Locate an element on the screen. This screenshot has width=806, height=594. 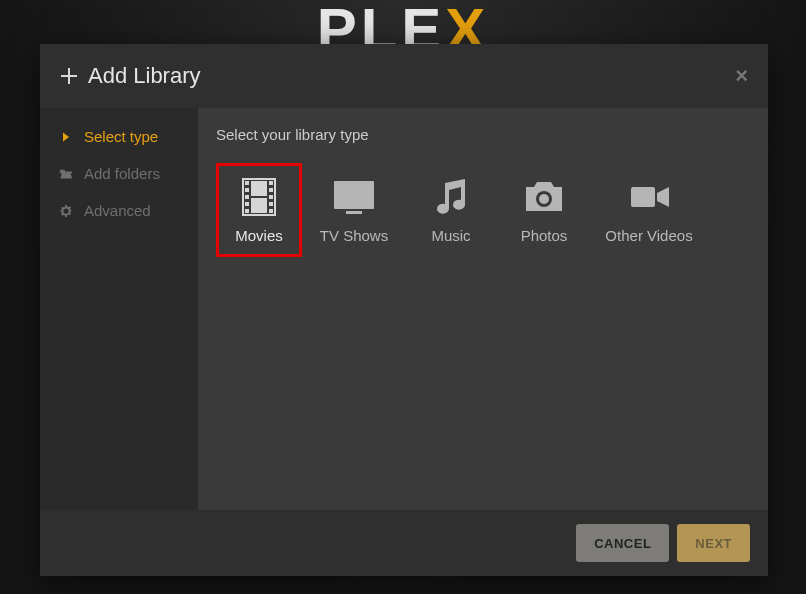
type-item-label: Movies is located at coordinates (259, 236).